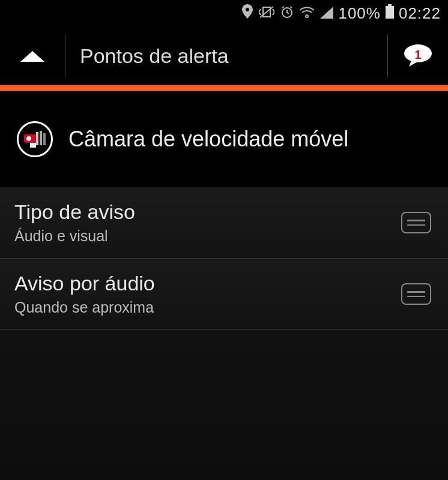 Image resolution: width=448 pixels, height=480 pixels. I want to click on accent-strip, so click(224, 88).